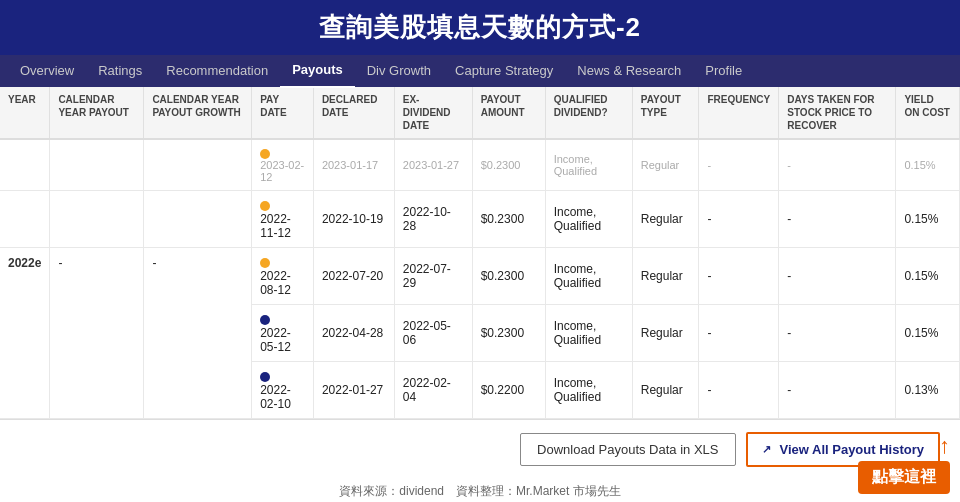 This screenshot has height=502, width=960. Describe the element at coordinates (904, 464) in the screenshot. I see `callout-area: ↑ 點擊這裡` at that location.